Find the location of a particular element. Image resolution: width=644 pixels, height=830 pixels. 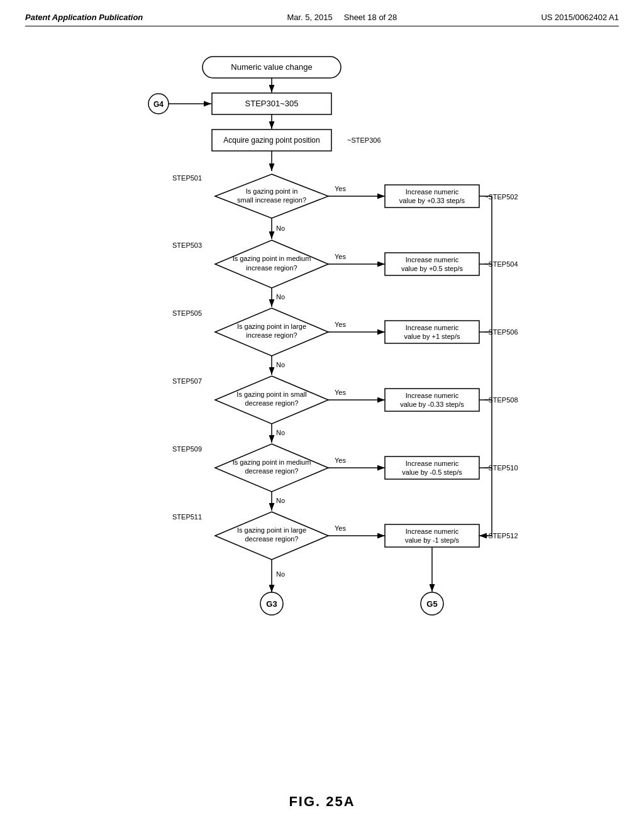

yes511: Yes is located at coordinates (340, 528).